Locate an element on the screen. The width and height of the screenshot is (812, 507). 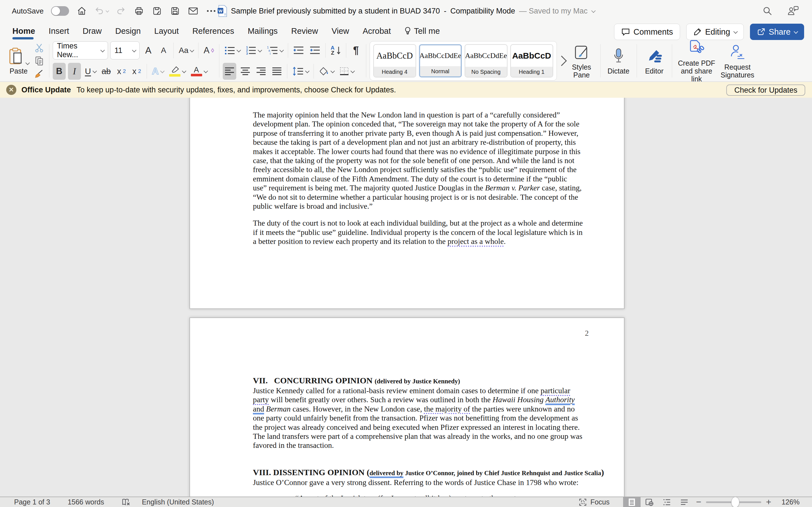
clear-formatting-button: A◊ is located at coordinates (209, 50).